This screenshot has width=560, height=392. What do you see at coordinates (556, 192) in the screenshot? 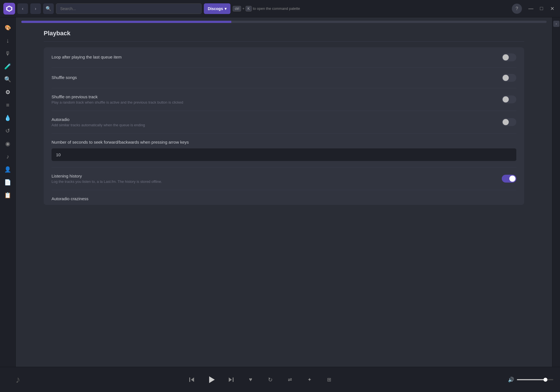
I see `right-panel-toggle: ›` at bounding box center [556, 192].